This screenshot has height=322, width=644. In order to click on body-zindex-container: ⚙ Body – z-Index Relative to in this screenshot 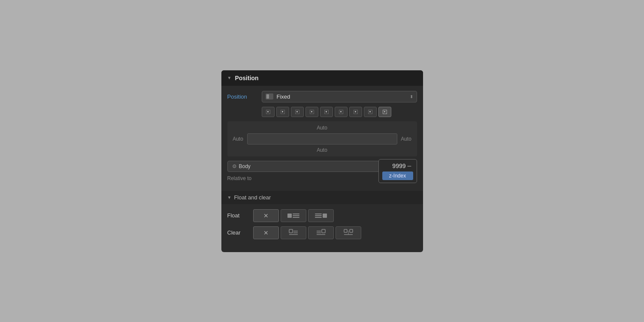, I will do `click(322, 171)`.